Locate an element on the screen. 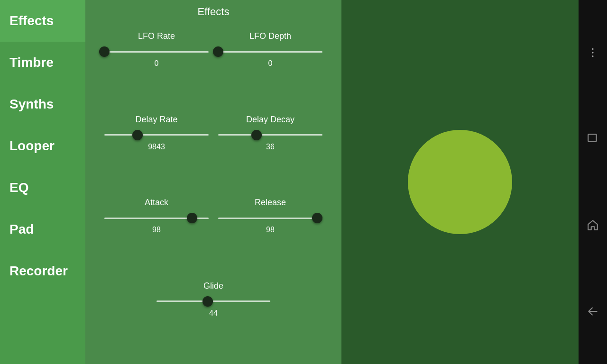 This screenshot has height=364, width=607. lfo-depth-group: LFO Depth 0 is located at coordinates (270, 68).